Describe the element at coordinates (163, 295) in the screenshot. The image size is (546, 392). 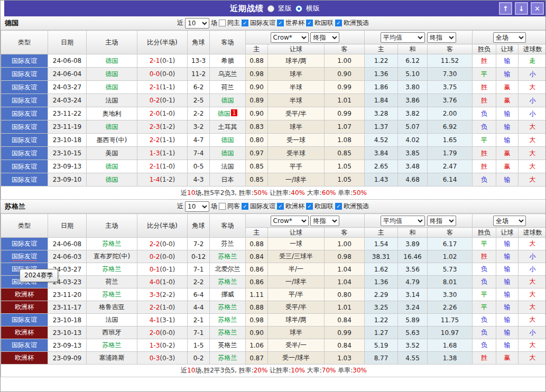
I see `score-cell: 3-3(2-2)` at that location.